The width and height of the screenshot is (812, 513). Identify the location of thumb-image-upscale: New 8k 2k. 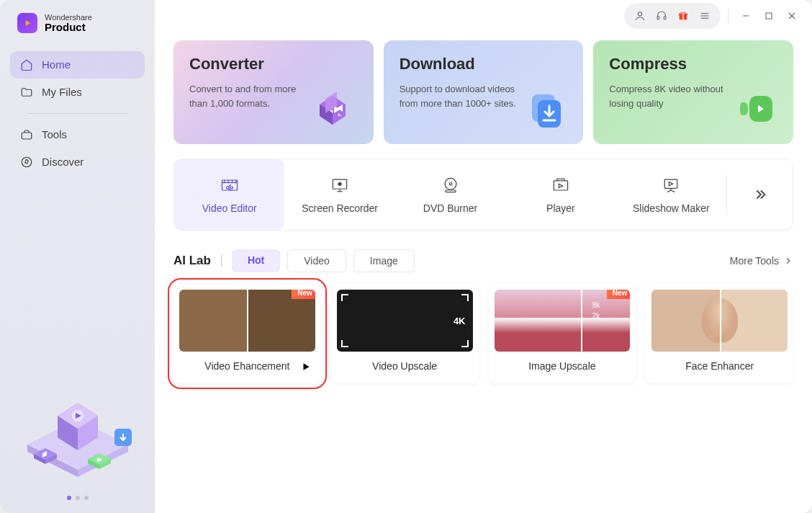
(563, 321).